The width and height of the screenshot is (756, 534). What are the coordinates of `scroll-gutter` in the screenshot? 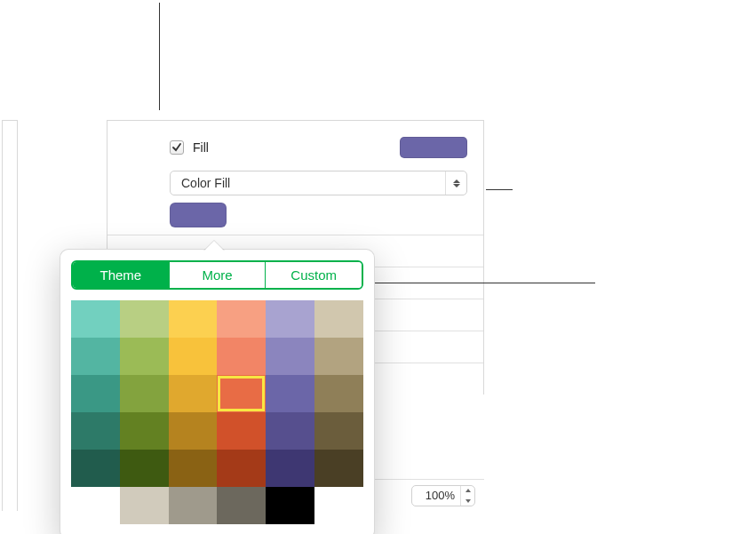 It's located at (10, 315).